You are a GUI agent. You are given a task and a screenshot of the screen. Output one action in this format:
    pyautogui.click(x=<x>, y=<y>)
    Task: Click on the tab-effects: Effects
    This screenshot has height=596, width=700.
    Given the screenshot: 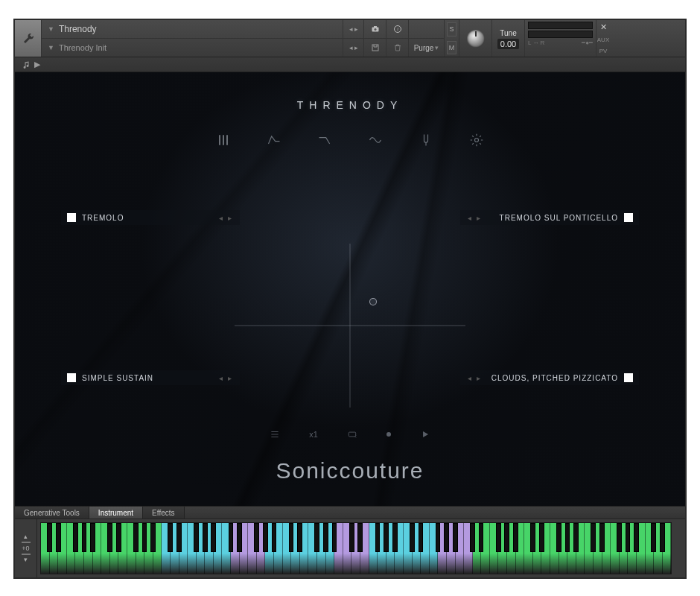 What is the action you would take?
    pyautogui.click(x=164, y=513)
    